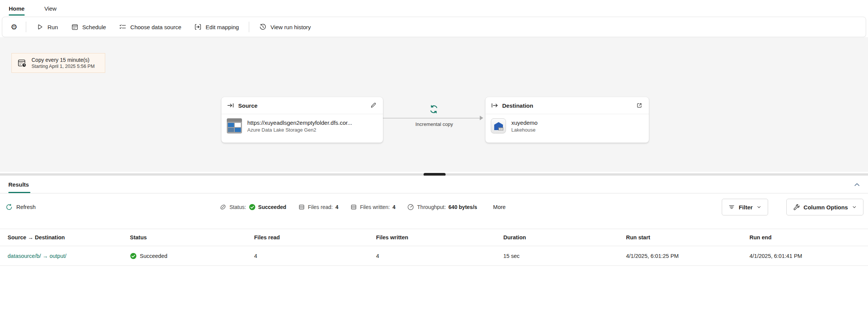 The width and height of the screenshot is (868, 311). Describe the element at coordinates (63, 60) in the screenshot. I see `schedule-frequency: Copy every 15 minute(s)` at that location.